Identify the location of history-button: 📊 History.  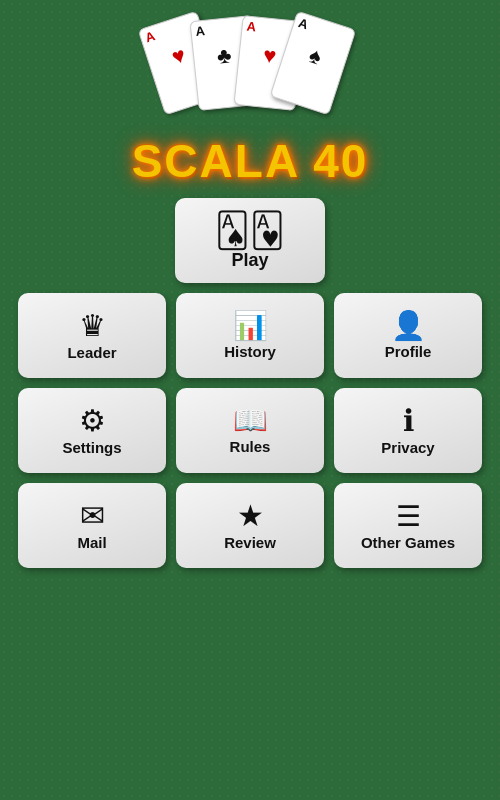
(250, 336).